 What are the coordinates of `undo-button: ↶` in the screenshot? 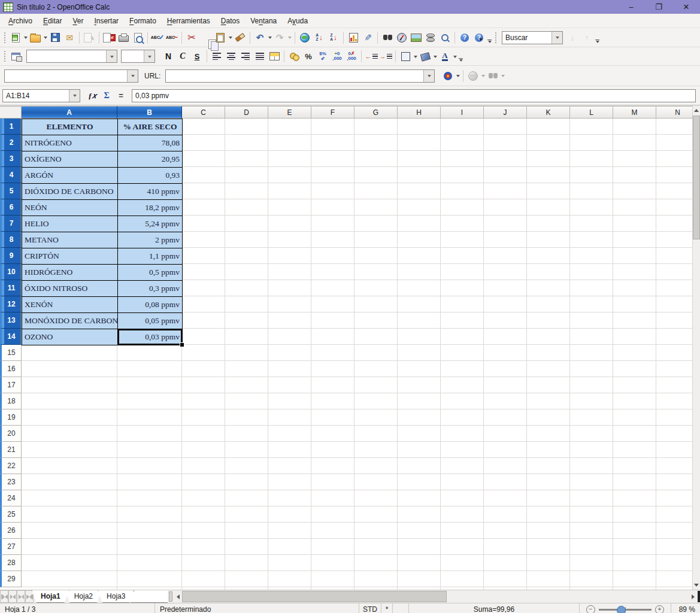 It's located at (260, 38).